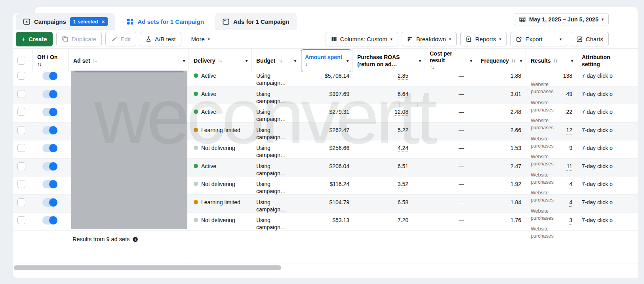  I want to click on breakdown-label: Breakdown, so click(431, 39).